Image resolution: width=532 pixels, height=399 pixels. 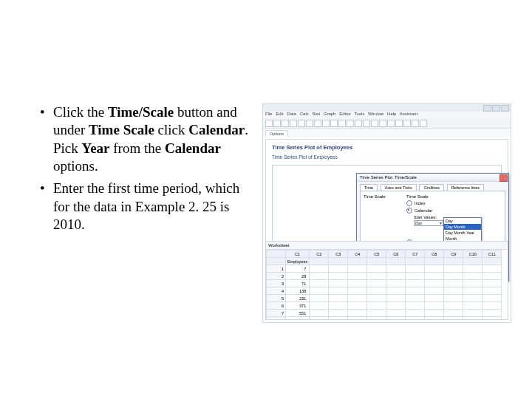 What do you see at coordinates (389, 177) in the screenshot?
I see `dialog-title: Time Series Plot: Time/Scale` at bounding box center [389, 177].